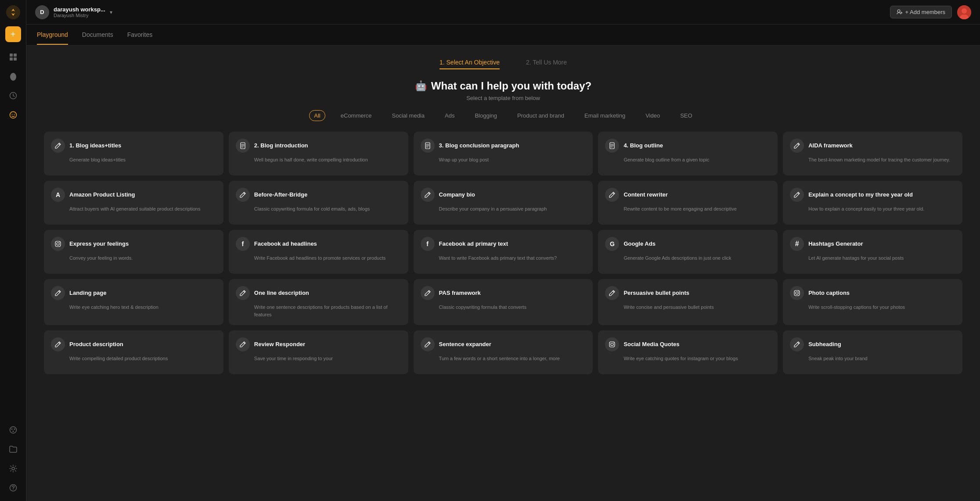 This screenshot has width=980, height=501. What do you see at coordinates (503, 146) in the screenshot?
I see `template-card-header: 3. Blog conclusion paragraph` at bounding box center [503, 146].